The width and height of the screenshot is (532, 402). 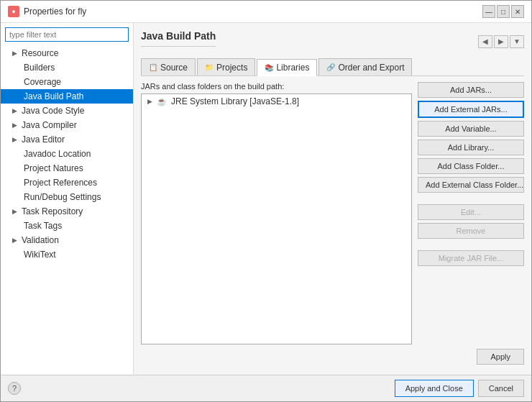 What do you see at coordinates (266, 388) in the screenshot?
I see `footer-bar: ? Apply and Close Cancel` at bounding box center [266, 388].